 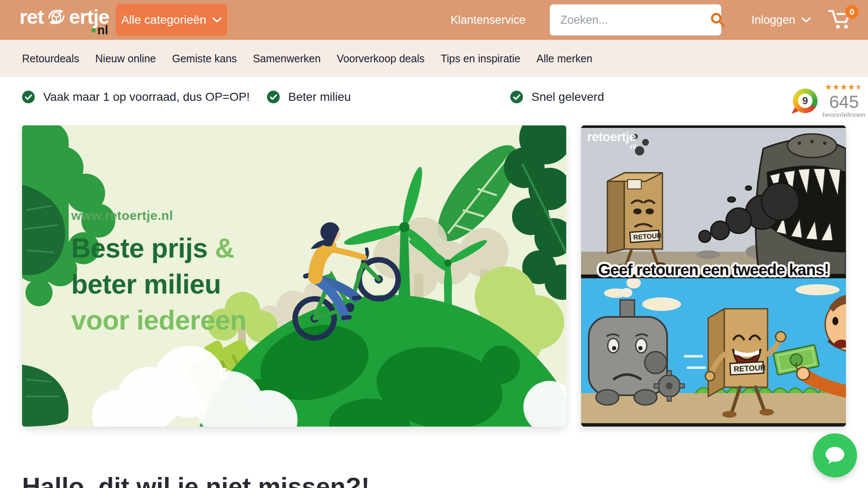 I want to click on hero-site-url: www.retoertje.nl, so click(x=159, y=216).